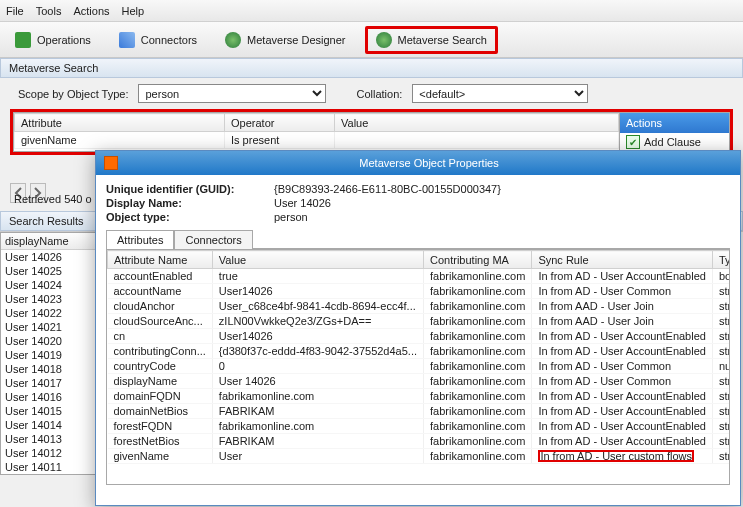  What do you see at coordinates (420, 396) in the screenshot?
I see `table-row: domainFQDNfabrikamonline.comfabrikamonli…` at bounding box center [420, 396].